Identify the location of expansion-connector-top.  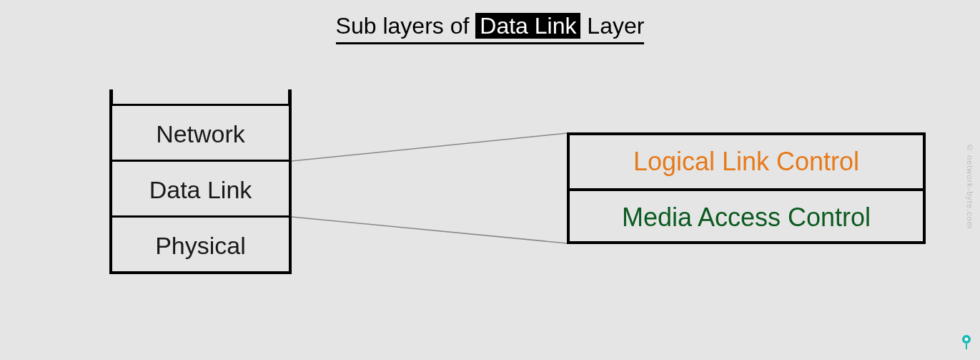
(430, 149).